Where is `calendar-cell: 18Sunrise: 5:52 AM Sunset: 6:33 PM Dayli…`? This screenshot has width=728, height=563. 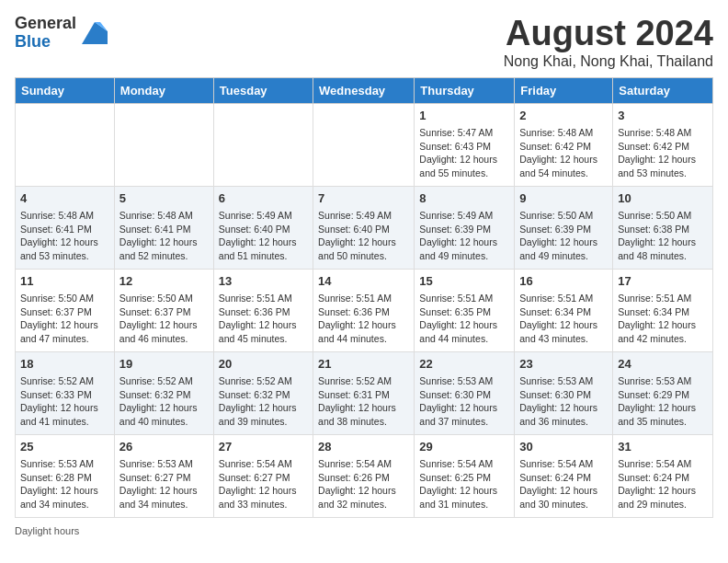 calendar-cell: 18Sunrise: 5:52 AM Sunset: 6:33 PM Dayli… is located at coordinates (65, 393).